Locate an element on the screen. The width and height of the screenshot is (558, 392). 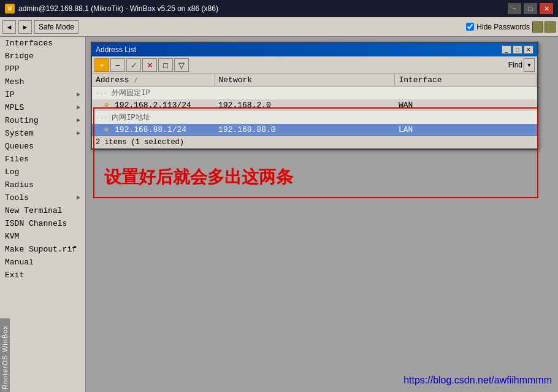
sidebar-item-label: Files is located at coordinates (17, 159).